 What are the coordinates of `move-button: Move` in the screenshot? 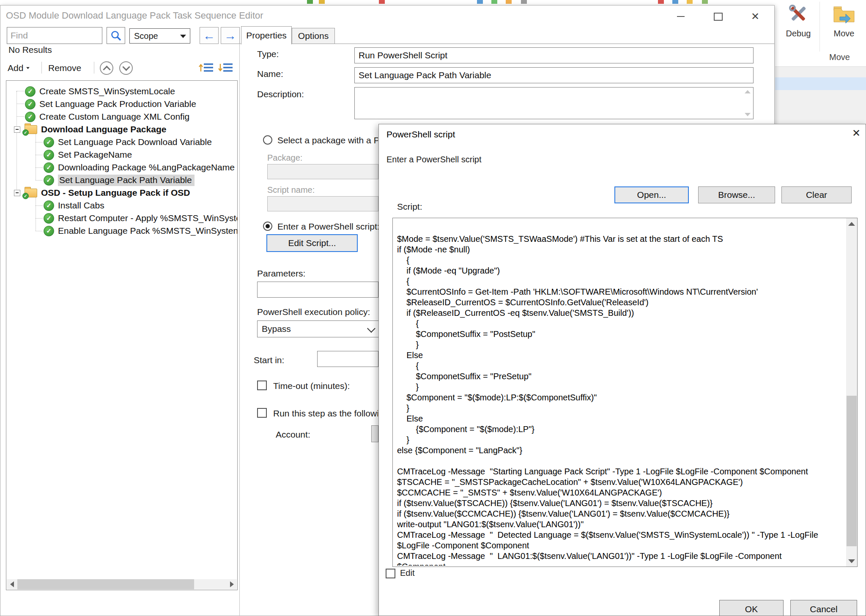 It's located at (844, 27).